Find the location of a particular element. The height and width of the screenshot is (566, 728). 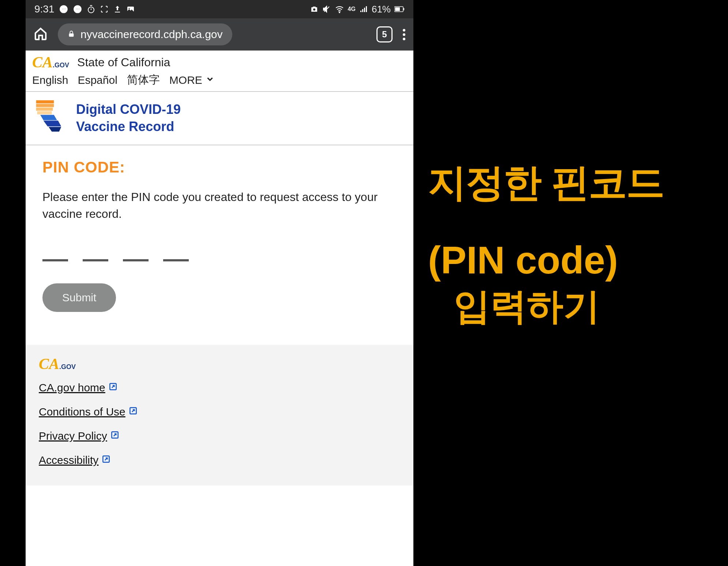

mute-icon is located at coordinates (327, 9).